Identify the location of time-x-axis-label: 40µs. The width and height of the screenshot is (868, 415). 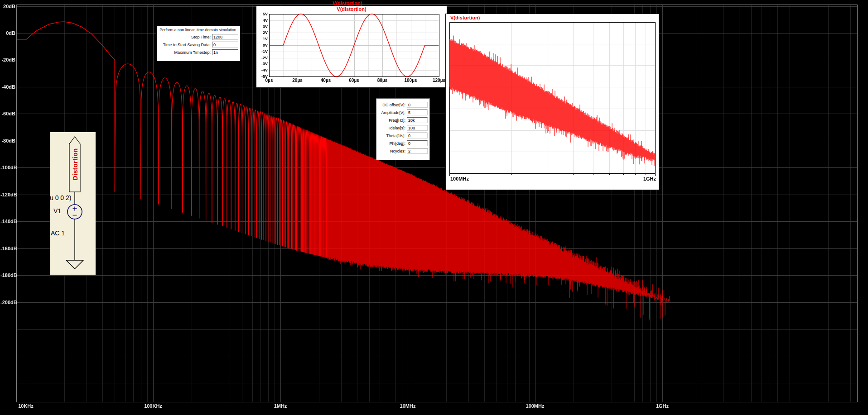
(326, 81).